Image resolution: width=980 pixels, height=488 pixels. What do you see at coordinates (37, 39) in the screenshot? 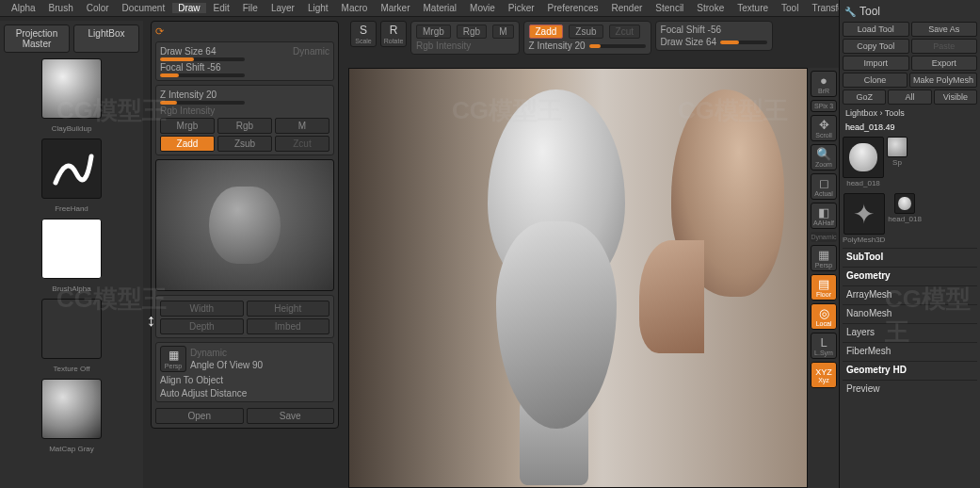
I see `projection-master-button: Projection Master` at bounding box center [37, 39].